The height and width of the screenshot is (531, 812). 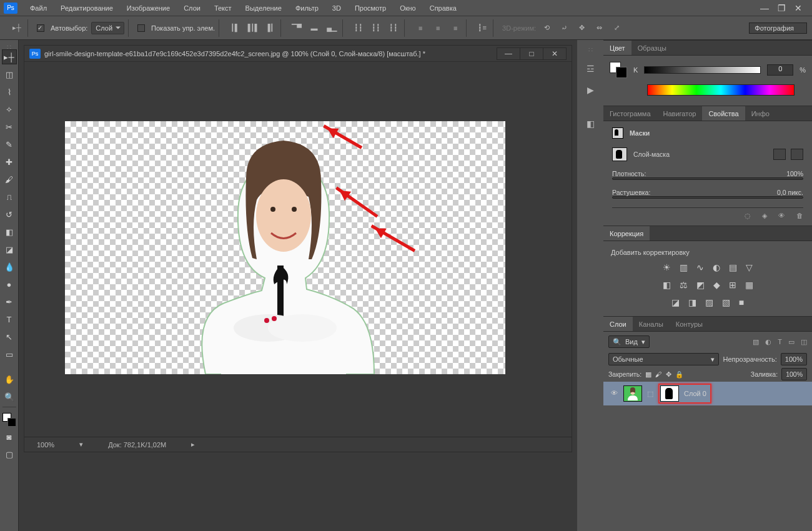 What do you see at coordinates (658, 374) in the screenshot?
I see `lock-pixels-icon: 🖌` at bounding box center [658, 374].